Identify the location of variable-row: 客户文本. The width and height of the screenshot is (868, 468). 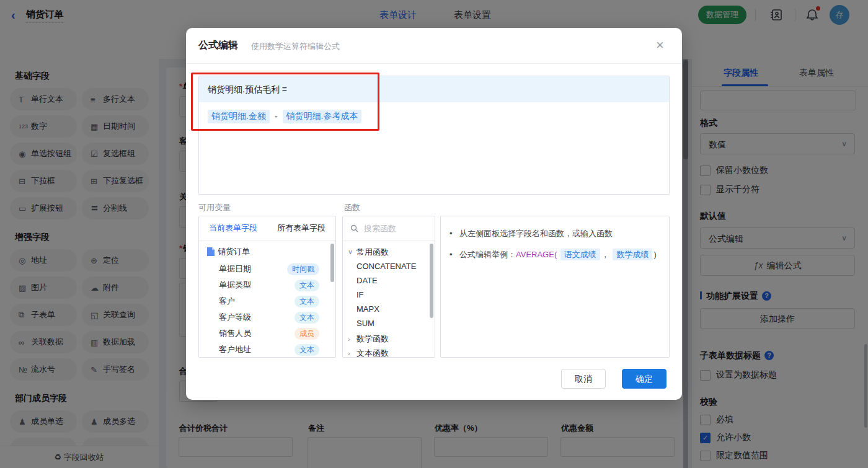
(267, 301).